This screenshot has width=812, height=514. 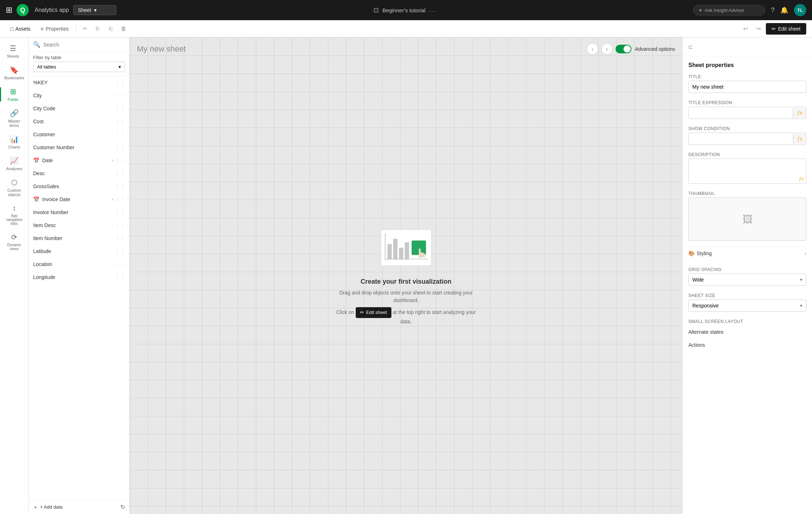 I want to click on add-data-button: ＋ + Add data, so click(x=48, y=507).